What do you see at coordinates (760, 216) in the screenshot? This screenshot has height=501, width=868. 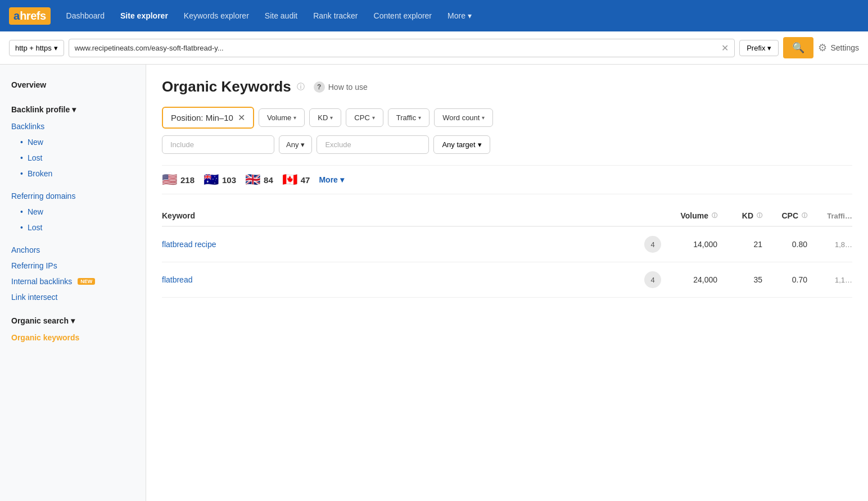 I see `kd-info-icon: ⓘ` at bounding box center [760, 216].